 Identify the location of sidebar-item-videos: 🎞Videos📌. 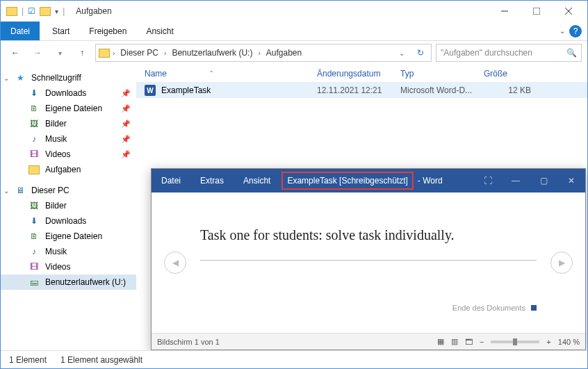
(68, 154).